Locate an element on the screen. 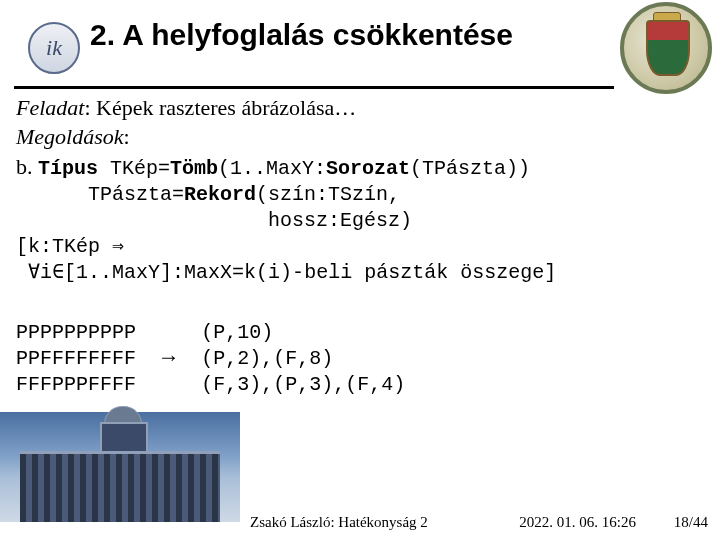  task-label: Feladat is located at coordinates (50, 108).